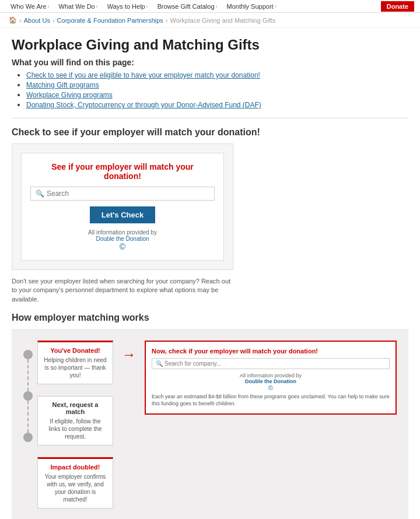 This screenshot has height=519, width=420. What do you see at coordinates (123, 290) in the screenshot?
I see `widget-note: Don't see your employer listed when sear…` at bounding box center [123, 290].